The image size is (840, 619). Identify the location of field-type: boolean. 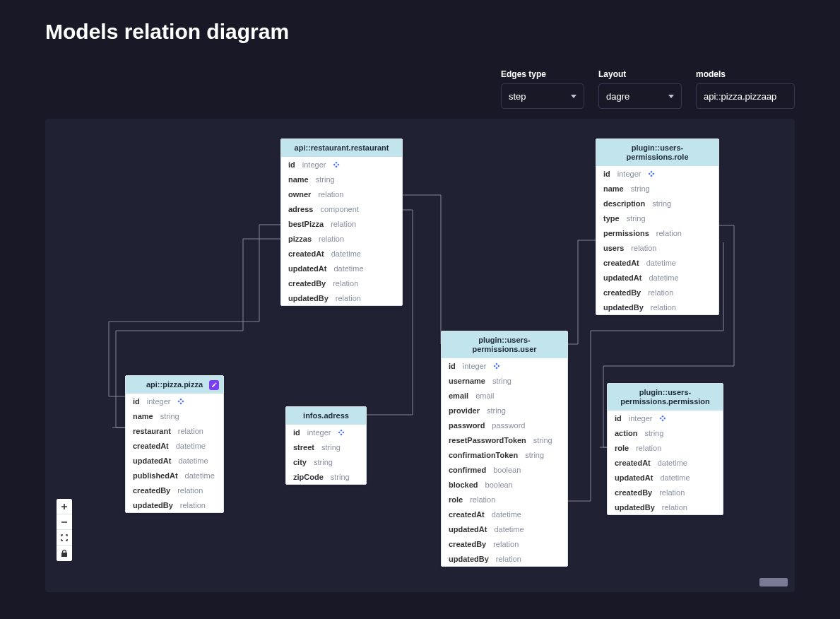
(507, 470).